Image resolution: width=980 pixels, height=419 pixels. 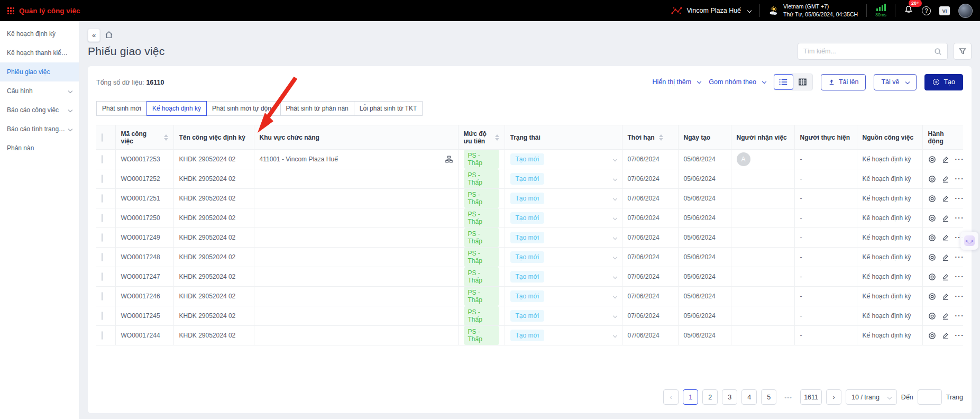 I want to click on sidebar-item: Báo cáo tình trạng thực hiện, so click(x=39, y=129).